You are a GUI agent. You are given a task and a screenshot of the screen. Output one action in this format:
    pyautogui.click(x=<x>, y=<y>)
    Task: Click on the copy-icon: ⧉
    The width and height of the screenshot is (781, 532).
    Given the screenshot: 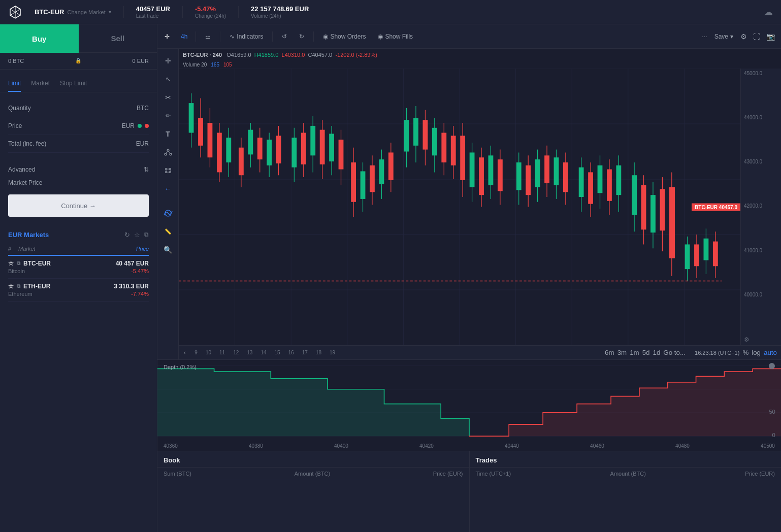 What is the action you would take?
    pyautogui.click(x=146, y=235)
    